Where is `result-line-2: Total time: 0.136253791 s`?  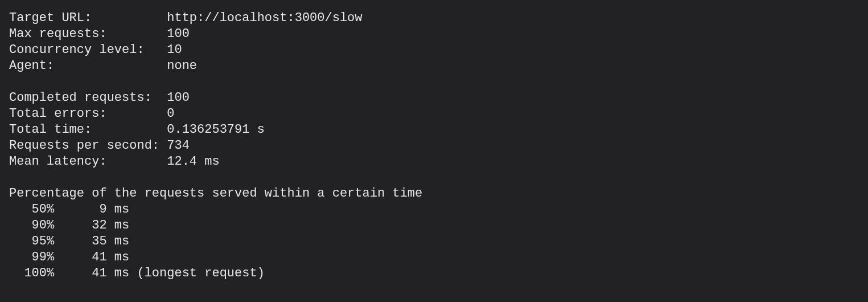 result-line-2: Total time: 0.136253791 s is located at coordinates (137, 130).